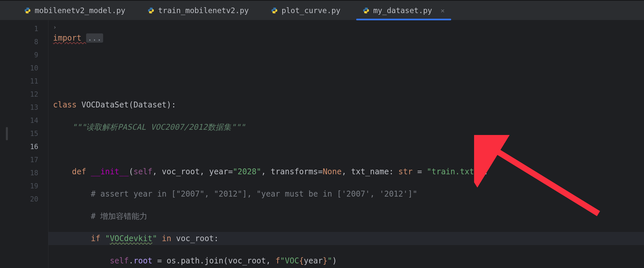 The width and height of the screenshot is (644, 268). Describe the element at coordinates (98, 239) in the screenshot. I see `keyword-if: if` at that location.